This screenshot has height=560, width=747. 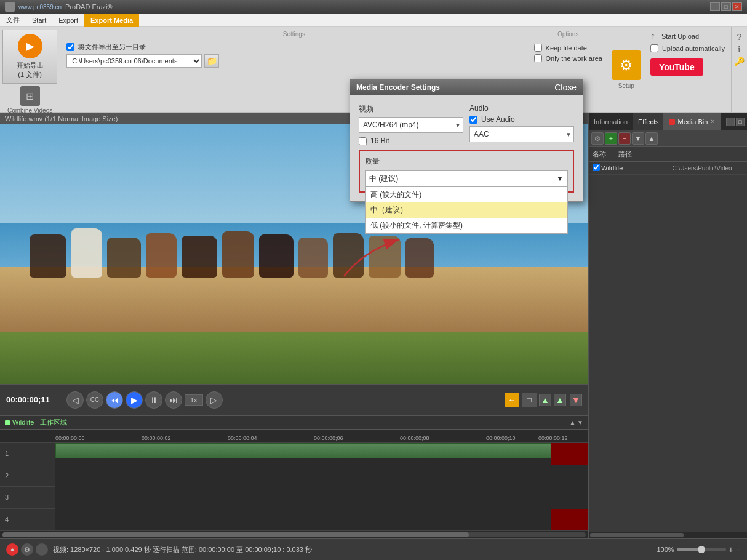 What do you see at coordinates (322, 487) in the screenshot?
I see `track-content-area` at bounding box center [322, 487].